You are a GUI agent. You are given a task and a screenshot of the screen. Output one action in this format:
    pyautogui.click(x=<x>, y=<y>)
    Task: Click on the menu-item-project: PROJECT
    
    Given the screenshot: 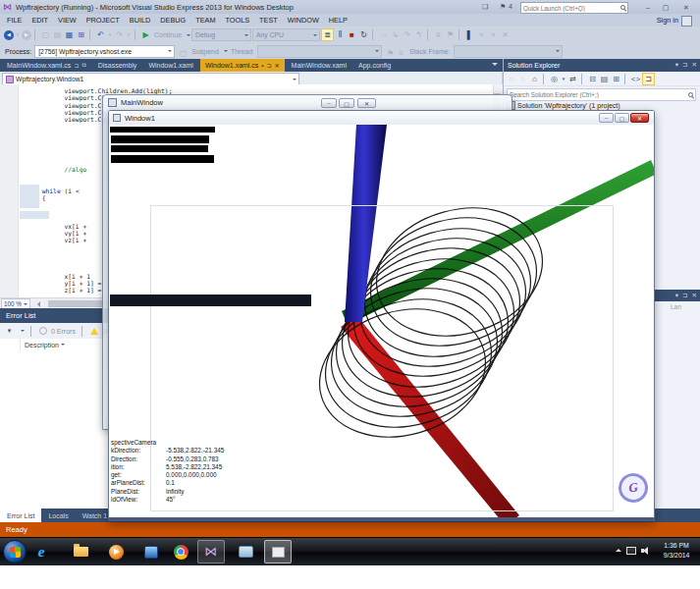 What is the action you would take?
    pyautogui.click(x=103, y=20)
    